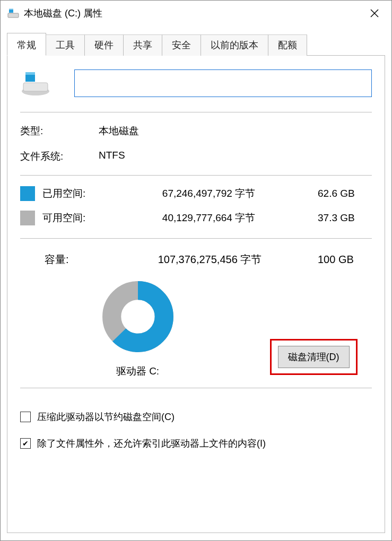  What do you see at coordinates (13, 13) in the screenshot?
I see `drive-icon` at bounding box center [13, 13].